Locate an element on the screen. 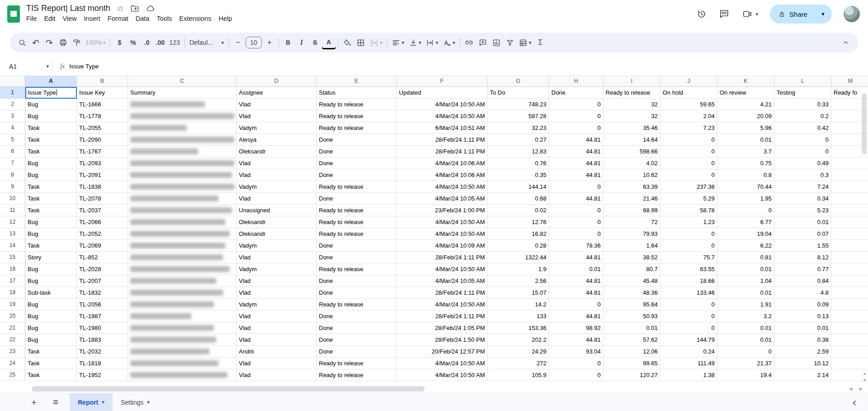 This screenshot has height=411, width=868. cell-K8: 0.8 is located at coordinates (746, 175).